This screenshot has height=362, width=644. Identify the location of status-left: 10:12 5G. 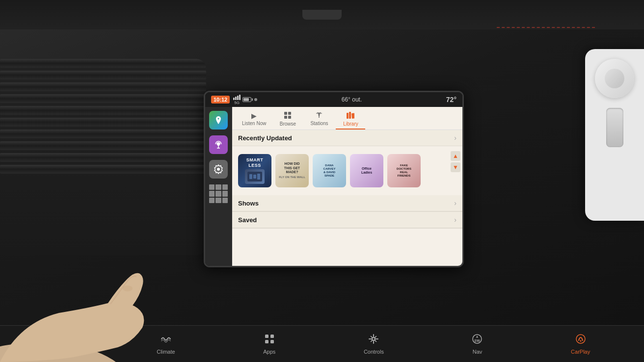
(234, 100).